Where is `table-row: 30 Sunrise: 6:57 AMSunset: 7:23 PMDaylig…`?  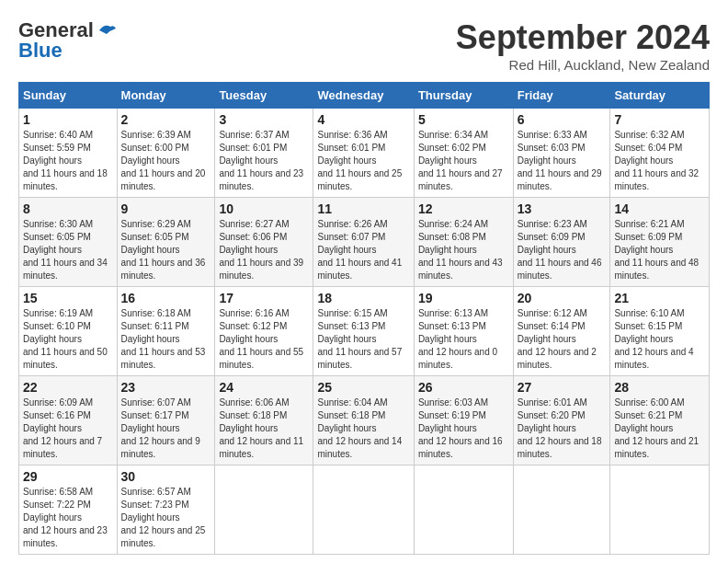
table-row: 30 Sunrise: 6:57 AMSunset: 7:23 PMDaylig… is located at coordinates (165, 510).